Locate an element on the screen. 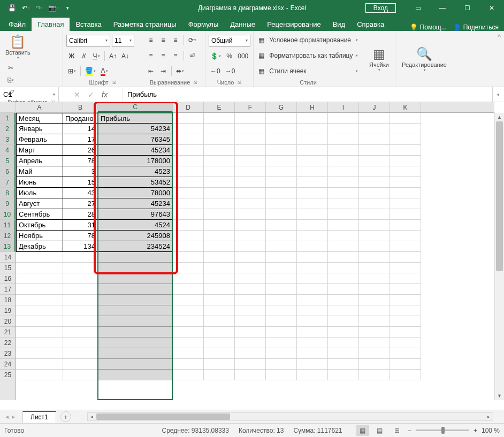 This screenshot has height=437, width=504. column-header: H is located at coordinates (312, 107).